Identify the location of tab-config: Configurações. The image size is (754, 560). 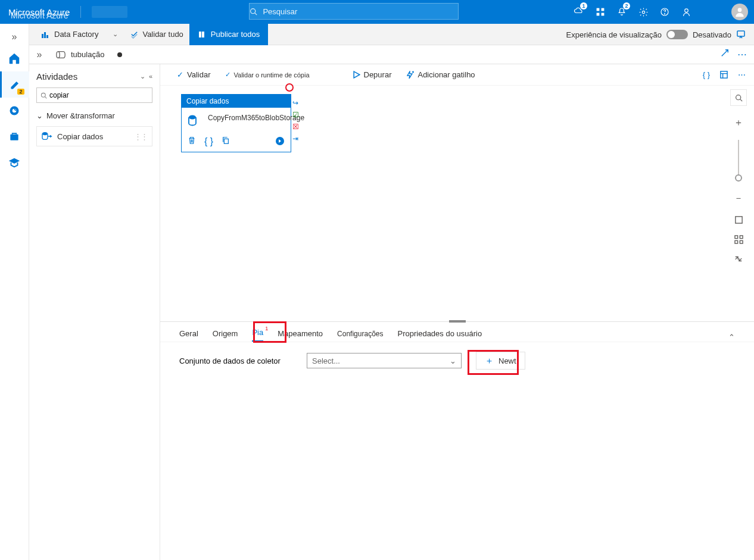
(360, 336).